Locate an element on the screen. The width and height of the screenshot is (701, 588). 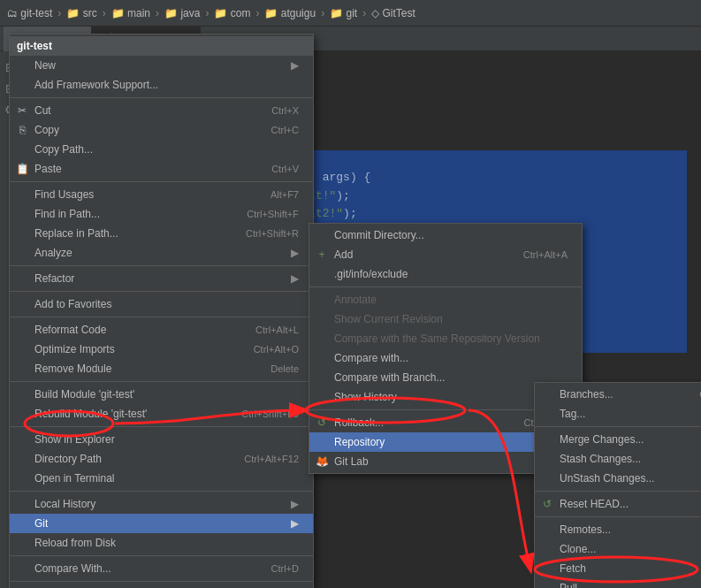
menu-replace-in-path: Replace in Path... Ctrl+Shift+R is located at coordinates (161, 233).